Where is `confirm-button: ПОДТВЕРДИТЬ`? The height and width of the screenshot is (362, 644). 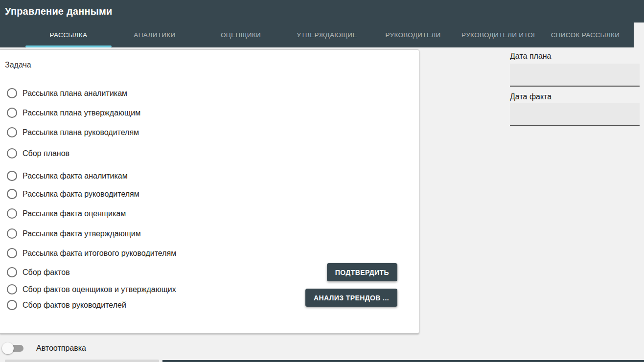 confirm-button: ПОДТВЕРДИТЬ is located at coordinates (362, 272).